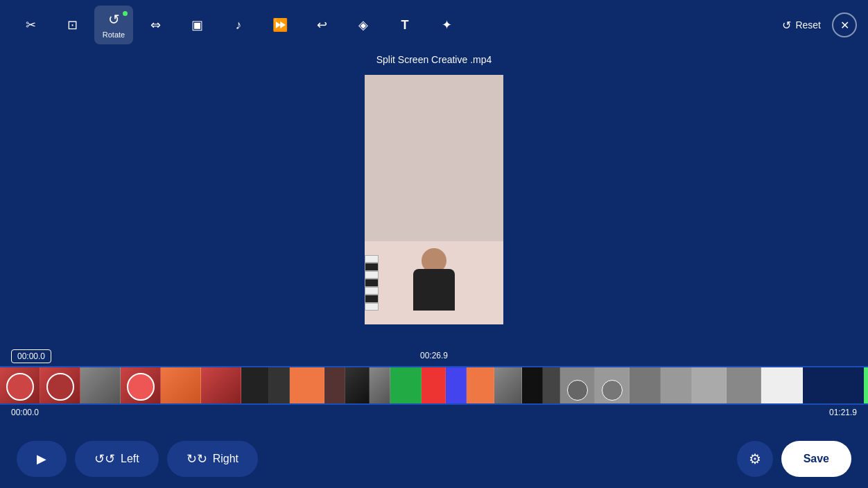 Image resolution: width=868 pixels, height=488 pixels. Describe the element at coordinates (42, 459) in the screenshot. I see `play-icon` at that location.